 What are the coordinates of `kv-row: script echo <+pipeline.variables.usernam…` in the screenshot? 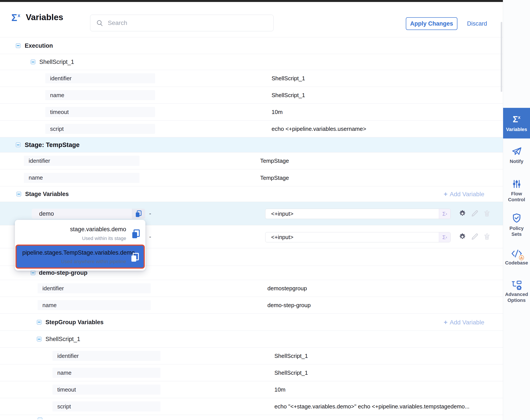 It's located at (251, 129).